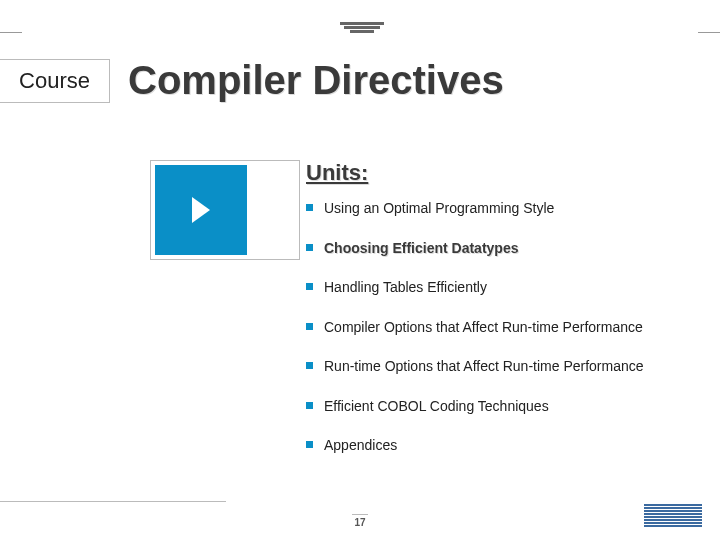 The width and height of the screenshot is (720, 540). What do you see at coordinates (362, 27) in the screenshot?
I see `ruler-decoration` at bounding box center [362, 27].